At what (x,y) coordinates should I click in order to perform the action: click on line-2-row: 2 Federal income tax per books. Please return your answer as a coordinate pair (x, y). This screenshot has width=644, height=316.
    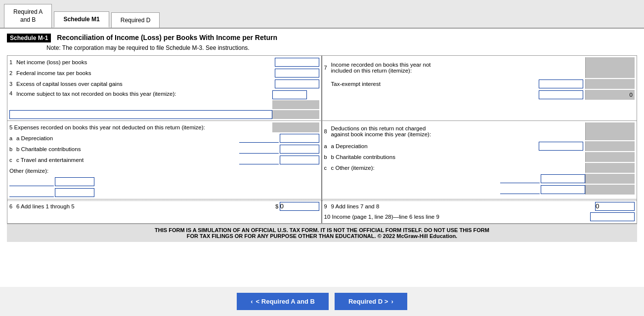
    Looking at the image, I should click on (164, 73).